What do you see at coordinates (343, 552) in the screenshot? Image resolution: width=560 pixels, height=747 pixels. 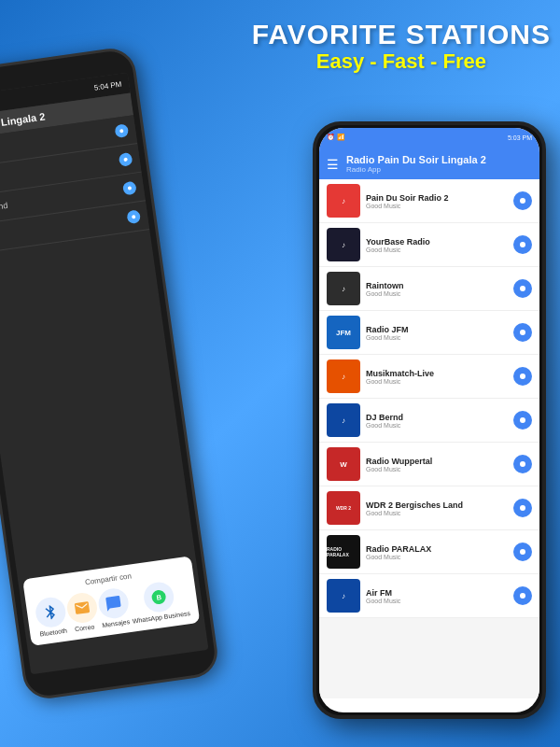 I see `radio-thumbnail: RADIO PARALAX` at bounding box center [343, 552].